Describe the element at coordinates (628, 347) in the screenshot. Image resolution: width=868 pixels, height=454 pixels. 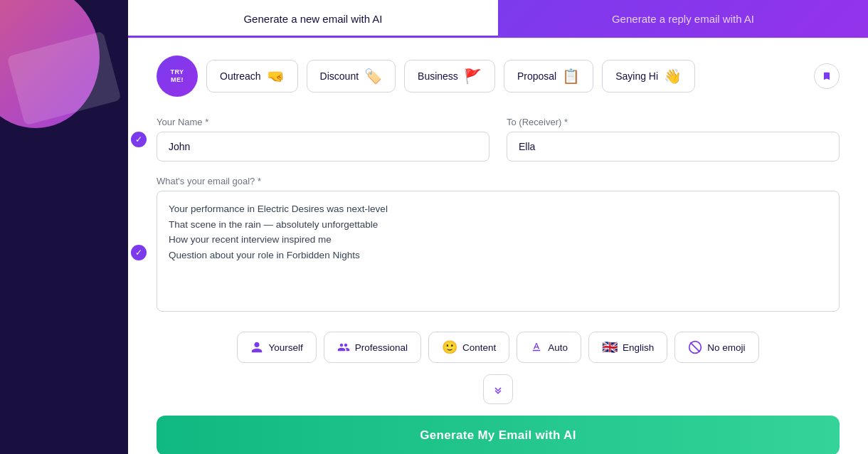
I see `option-english: 🇬🇧 English` at that location.